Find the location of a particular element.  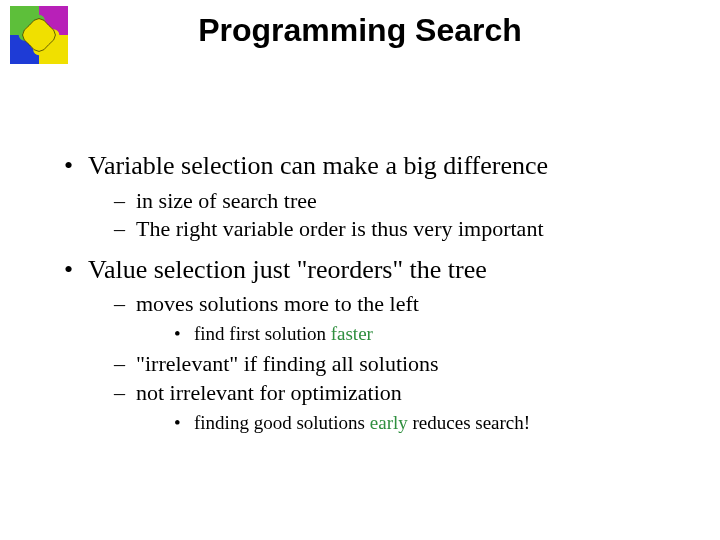

text-post: reduces search! is located at coordinates (469, 422).